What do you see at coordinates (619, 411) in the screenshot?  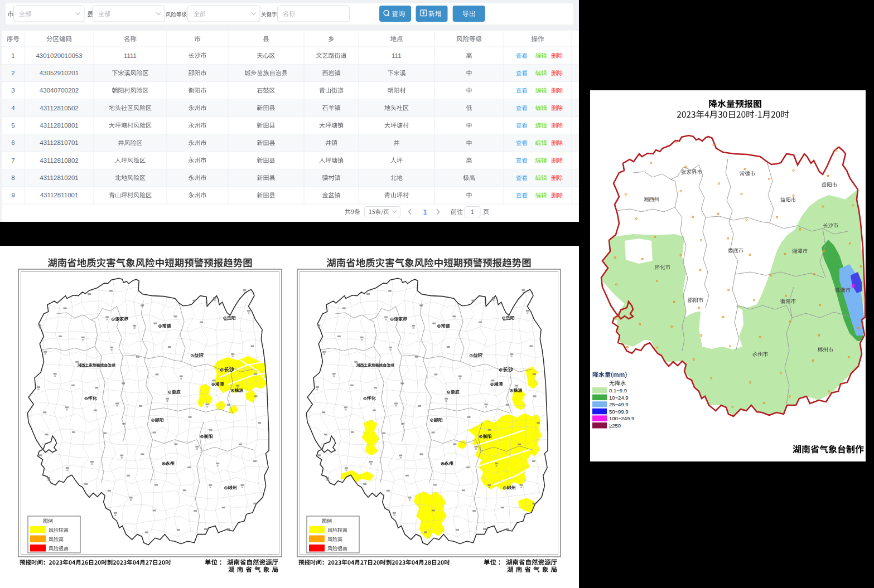 I see `svg-text: 50~99.9` at bounding box center [619, 411].